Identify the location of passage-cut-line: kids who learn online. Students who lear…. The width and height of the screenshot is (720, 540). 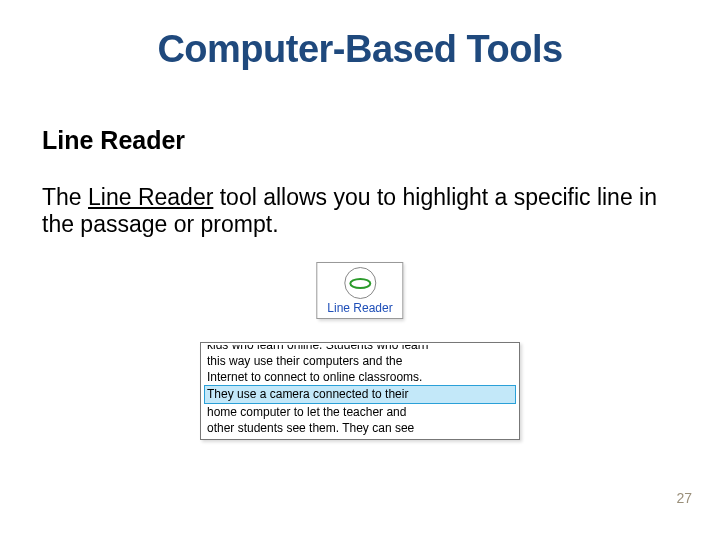
(360, 349).